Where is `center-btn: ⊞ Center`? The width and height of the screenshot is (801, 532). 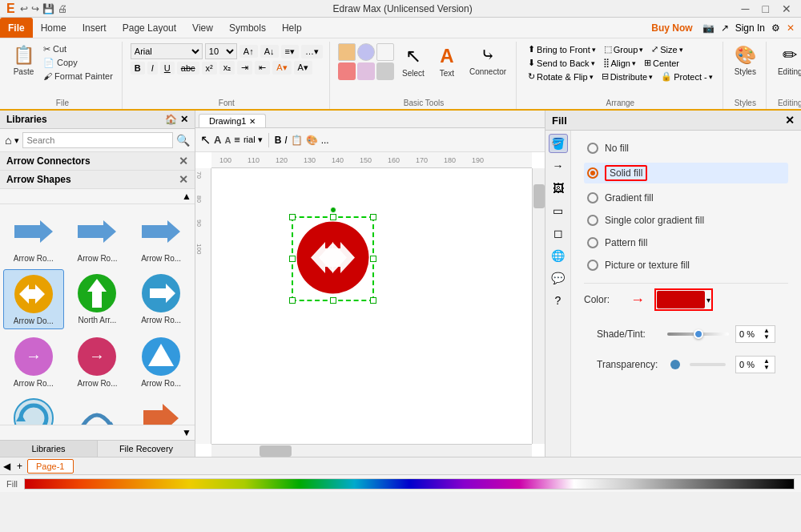
center-btn: ⊞ Center is located at coordinates (662, 62).